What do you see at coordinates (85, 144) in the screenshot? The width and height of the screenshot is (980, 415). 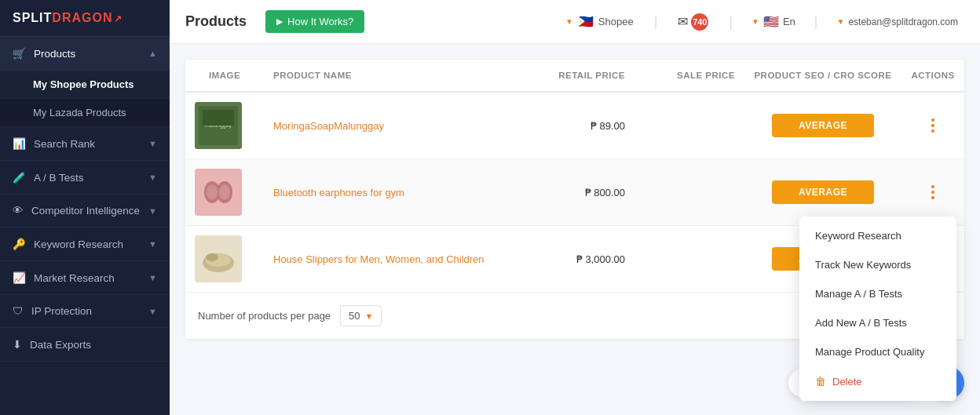 I see `sidebar-item-search-rank: 📊 Search Rank ▼` at bounding box center [85, 144].